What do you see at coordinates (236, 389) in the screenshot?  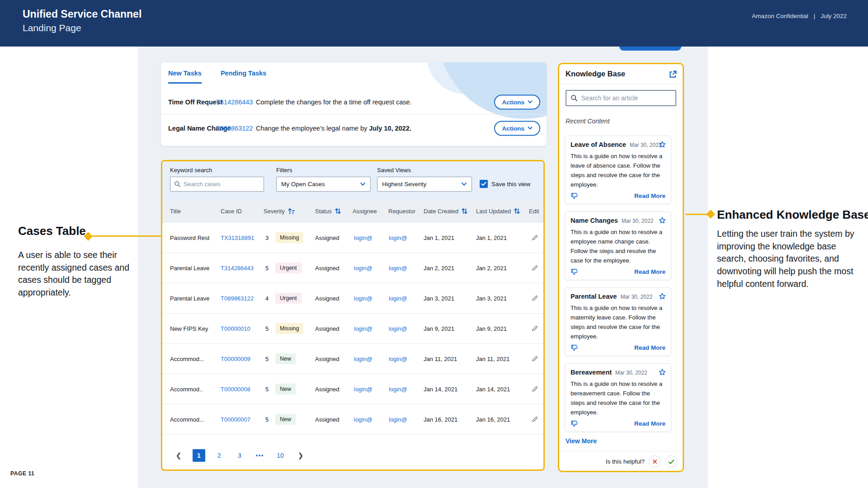 I see `cell-case-id: T00000008` at bounding box center [236, 389].